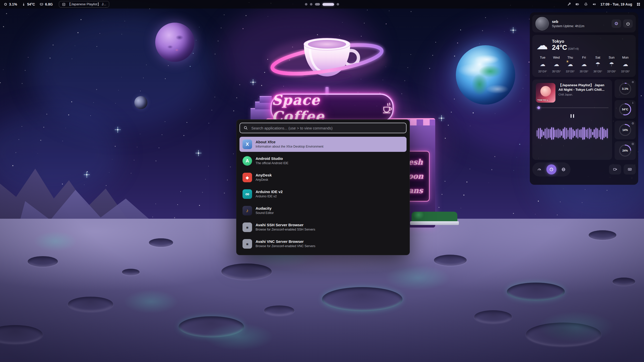  I want to click on network-button, so click(564, 169).